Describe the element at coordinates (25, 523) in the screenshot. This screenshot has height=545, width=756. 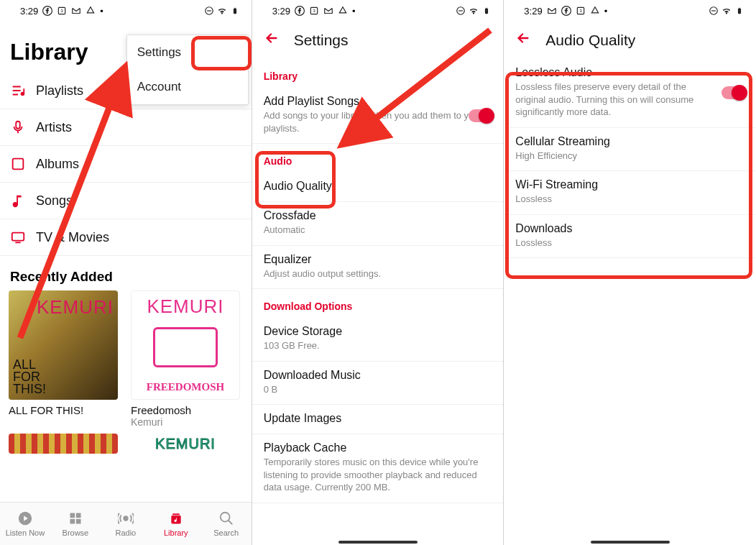
I see `tab-listen-now: Listen Now` at that location.